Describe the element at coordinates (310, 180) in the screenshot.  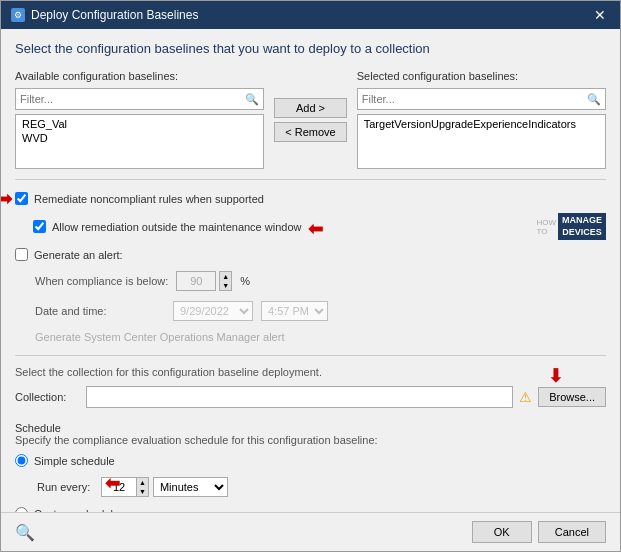
I see `divider1` at that location.